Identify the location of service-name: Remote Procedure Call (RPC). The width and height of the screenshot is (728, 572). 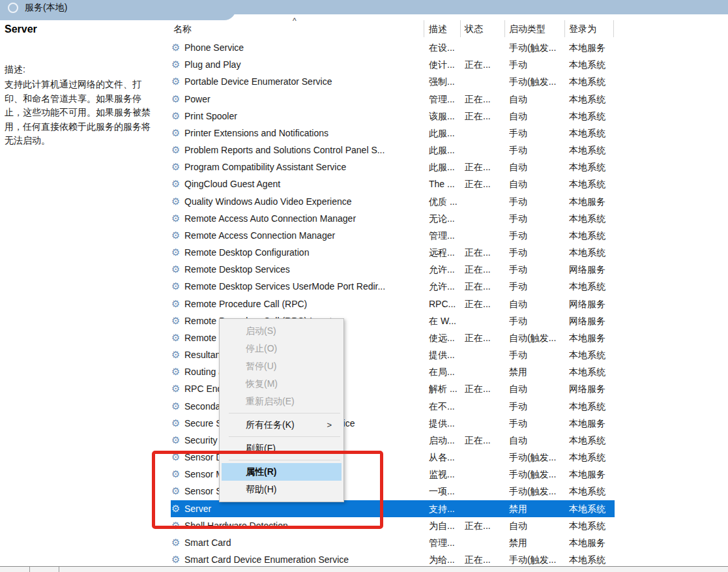
(304, 304).